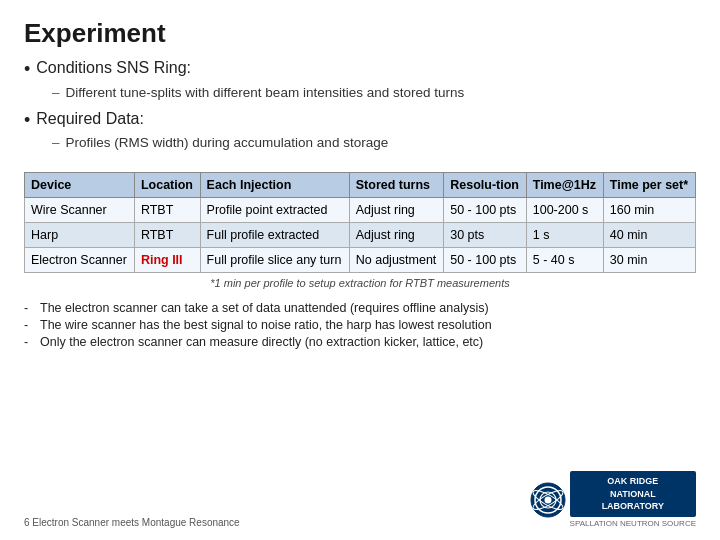  I want to click on table-header-row: Device Location Each Injection Stored tu…, so click(360, 186).